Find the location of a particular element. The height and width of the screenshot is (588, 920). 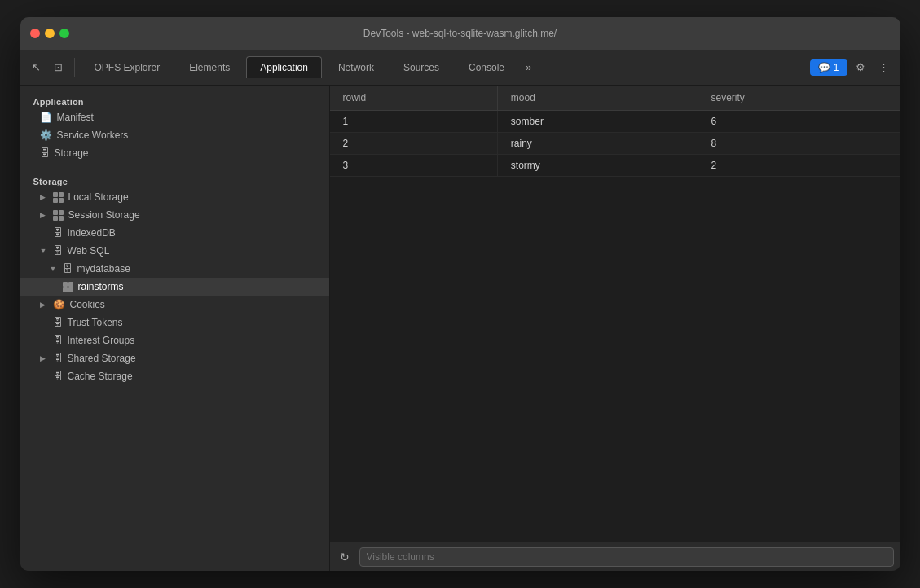

storage-app-label: Storage is located at coordinates (72, 153).